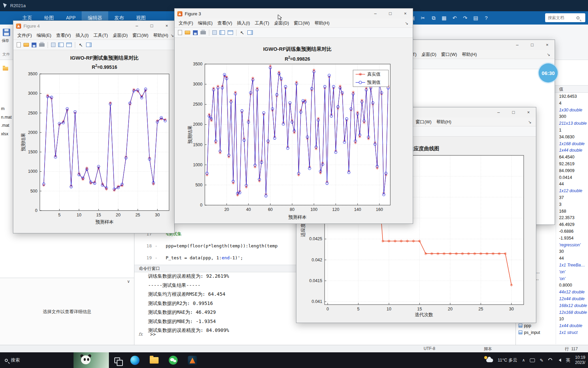  Describe the element at coordinates (572, 144) in the screenshot. I see `workspace-value: 1x168 double` at that location.